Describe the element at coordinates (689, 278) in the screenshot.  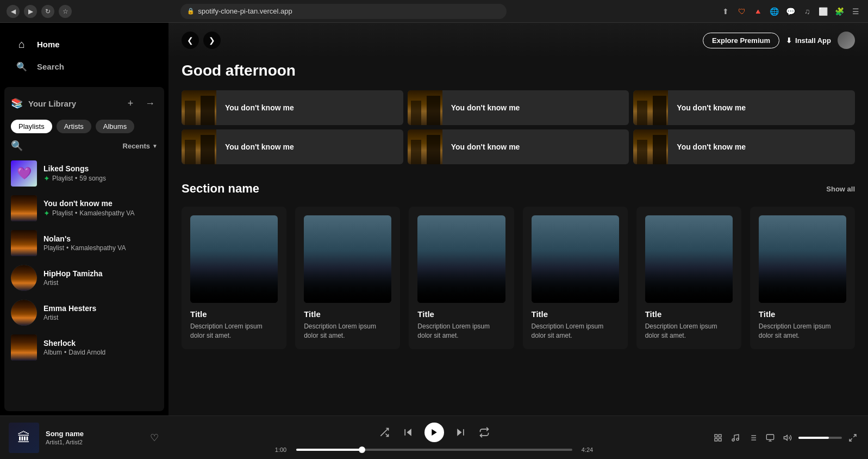
I see `card-5: Title Description Lorem ipsum dolor sit …` at that location.